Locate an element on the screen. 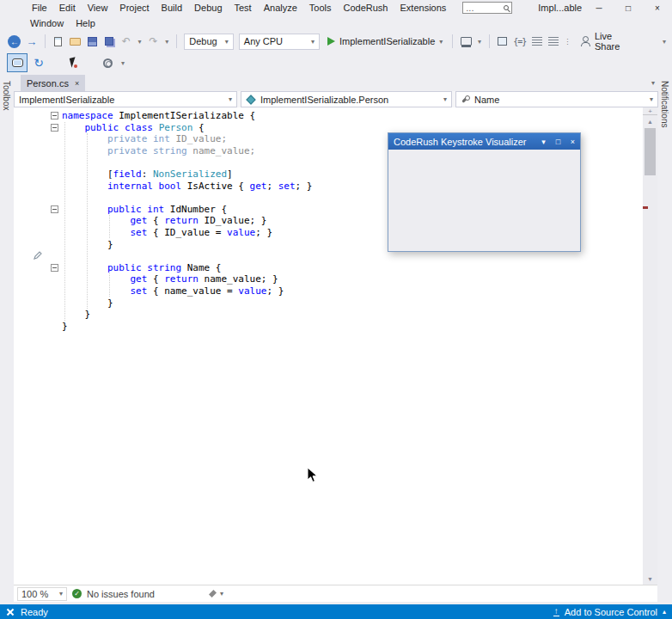 The image size is (672, 619). source-control-label: Add to Source Control is located at coordinates (611, 612).